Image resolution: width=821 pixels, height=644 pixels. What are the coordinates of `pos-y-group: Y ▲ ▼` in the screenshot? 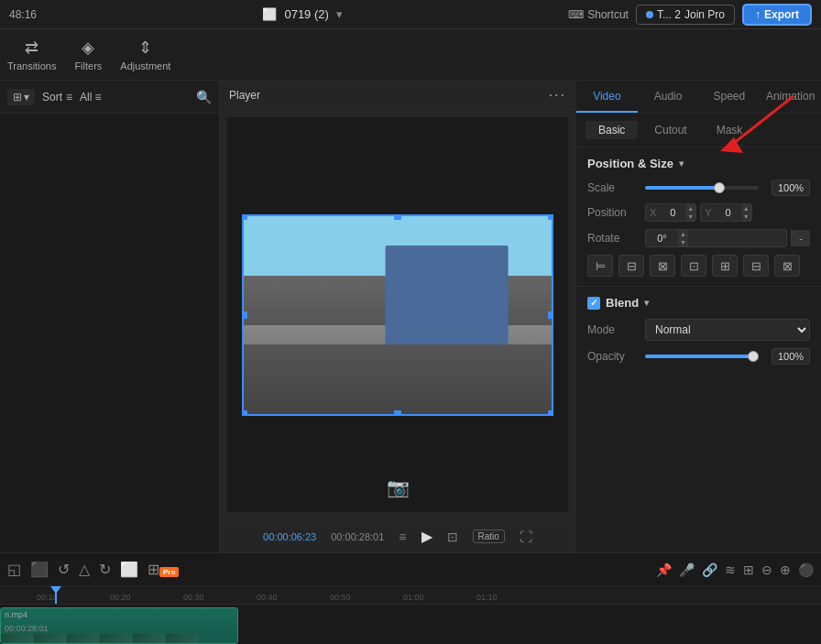 It's located at (726, 213).